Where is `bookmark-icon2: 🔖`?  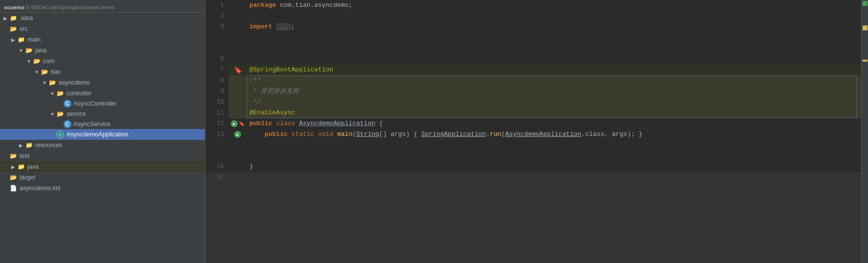 bookmark-icon2: 🔖 is located at coordinates (242, 124).